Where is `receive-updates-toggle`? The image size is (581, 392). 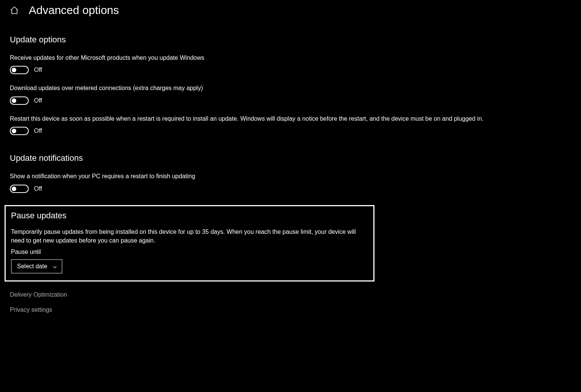 receive-updates-toggle is located at coordinates (19, 70).